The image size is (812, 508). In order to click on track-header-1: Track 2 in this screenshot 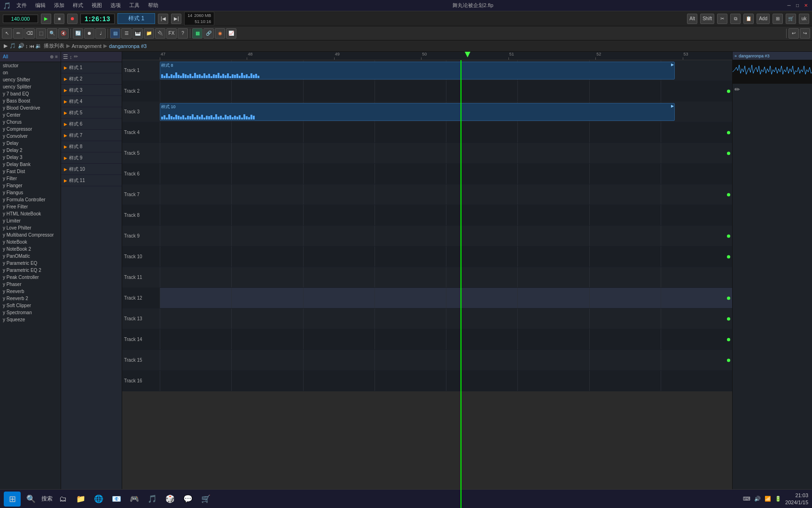, I will do `click(141, 91)`.